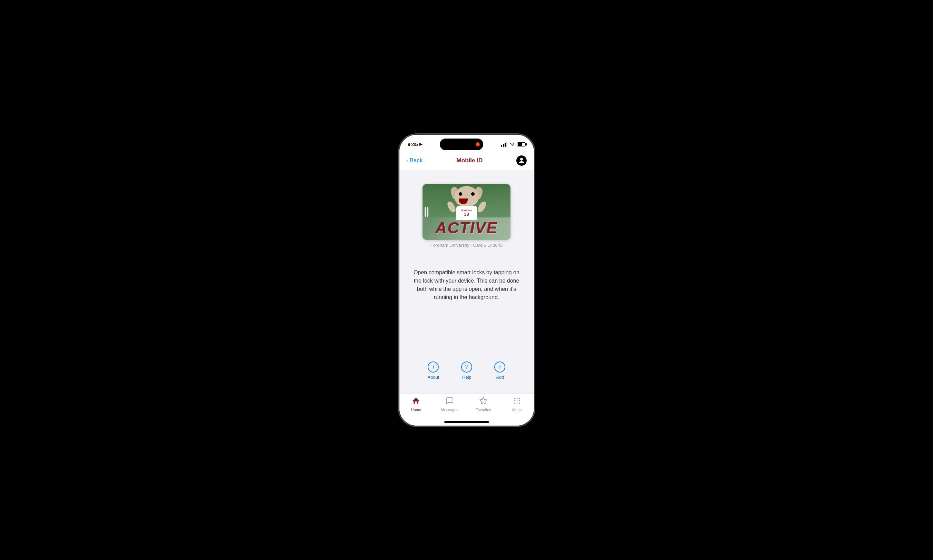 The image size is (933, 560). I want to click on active-text: ACTIVE, so click(467, 228).